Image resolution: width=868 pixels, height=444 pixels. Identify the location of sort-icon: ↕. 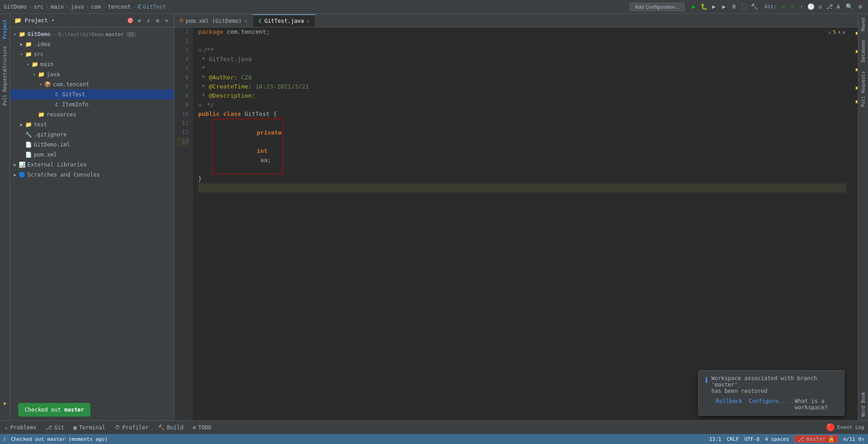
(148, 21).